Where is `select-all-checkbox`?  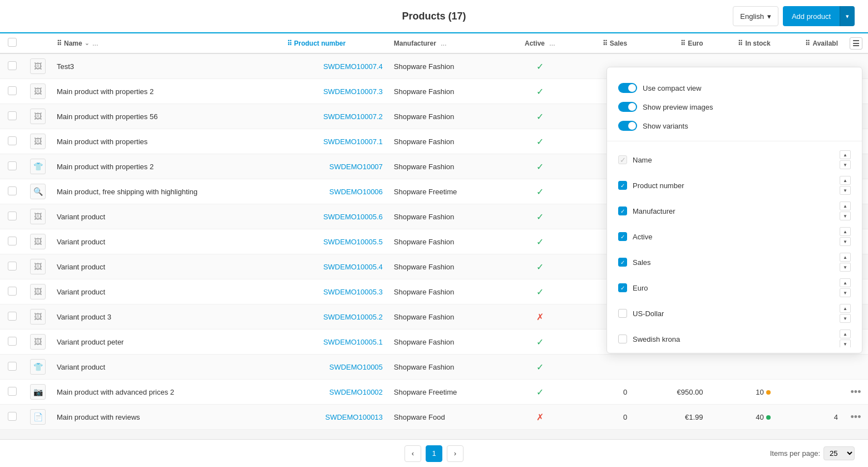 select-all-checkbox is located at coordinates (12, 42).